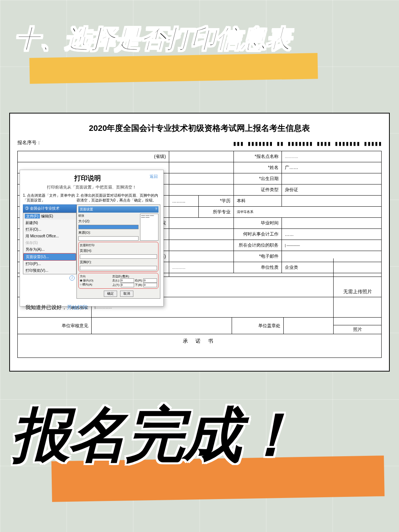 The height and width of the screenshot is (532, 399). Describe the element at coordinates (30, 143) in the screenshot. I see `reg-number-label: 报名序号：` at that location.